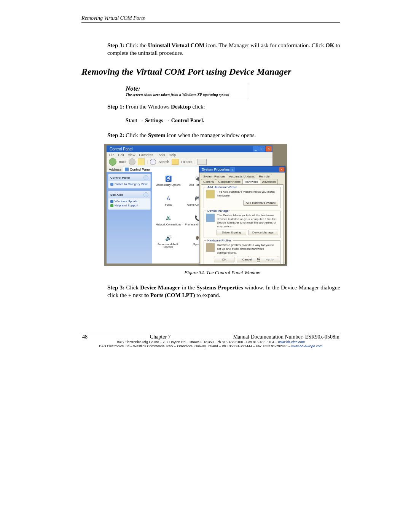  I want to click on link-windows-update: Windows Update, so click(129, 201).